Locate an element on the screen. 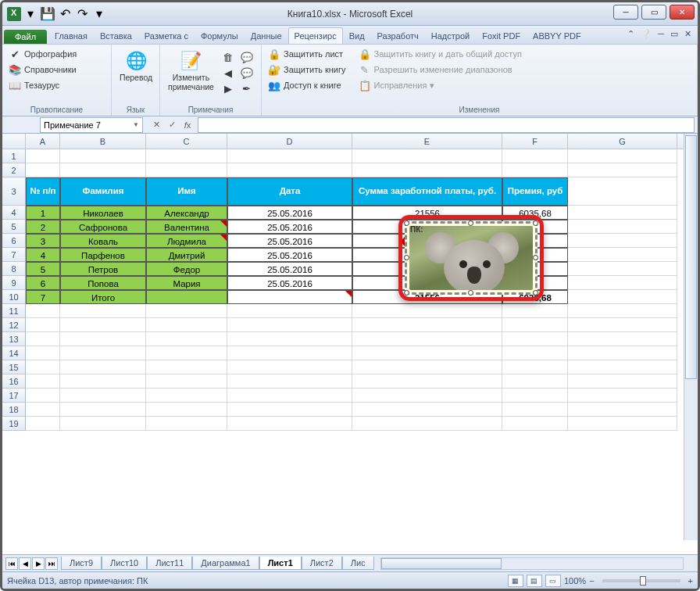 The image size is (700, 591). cell-A6: 3 is located at coordinates (43, 241).